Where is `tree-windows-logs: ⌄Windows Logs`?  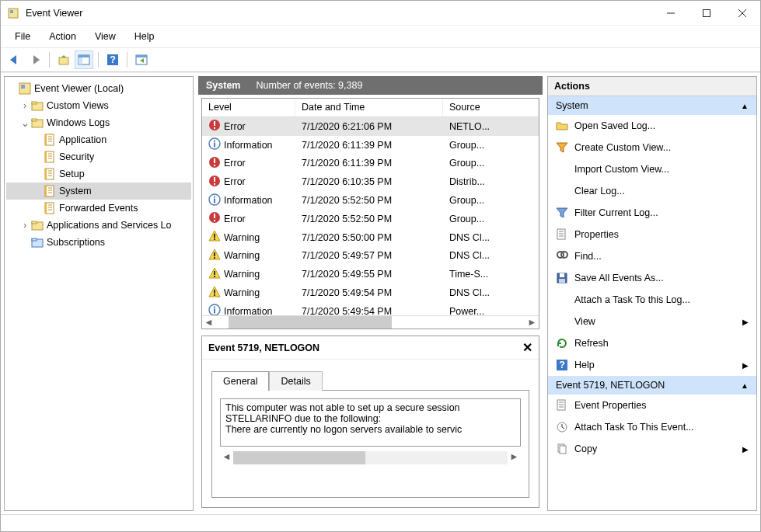 tree-windows-logs: ⌄Windows Logs is located at coordinates (99, 123).